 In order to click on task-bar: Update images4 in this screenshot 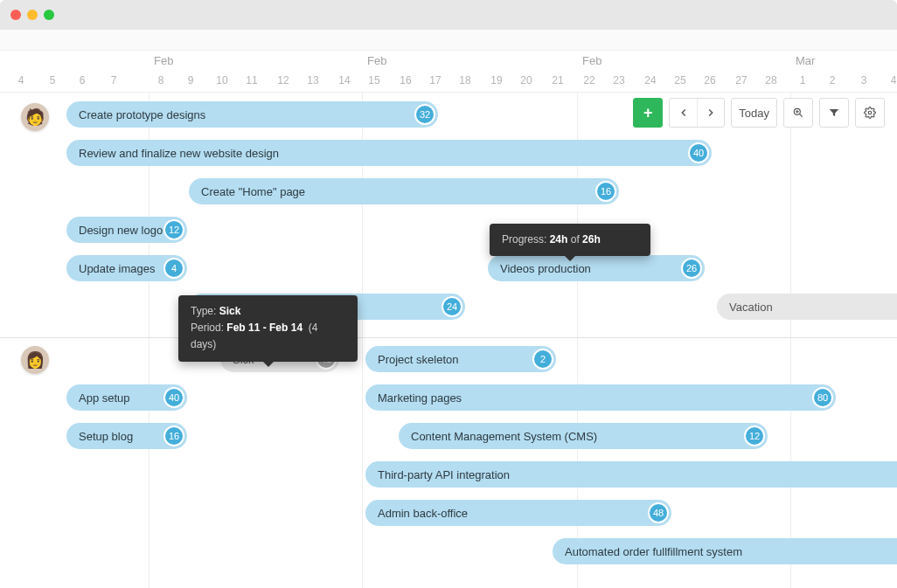, I will do `click(127, 268)`.